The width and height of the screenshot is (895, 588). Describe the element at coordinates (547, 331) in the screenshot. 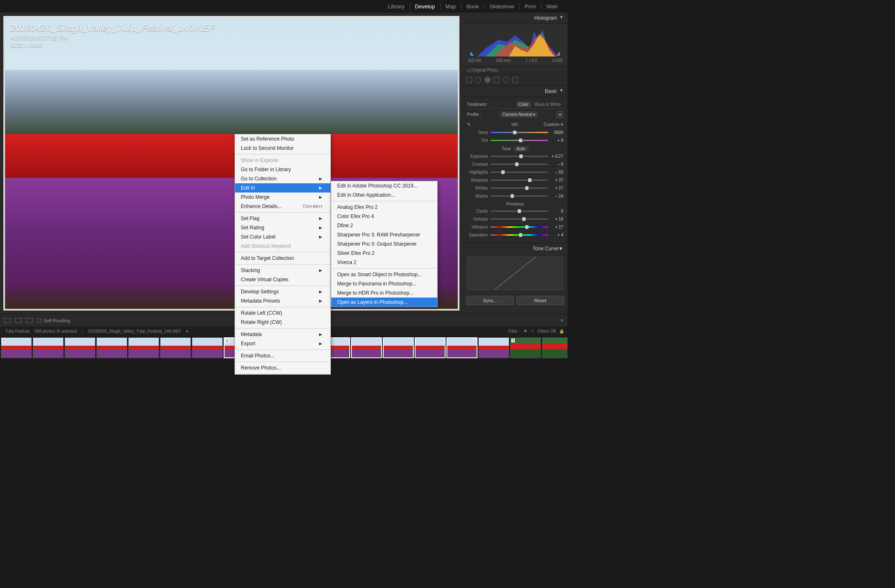

I see `filters-off: Filters Off` at that location.